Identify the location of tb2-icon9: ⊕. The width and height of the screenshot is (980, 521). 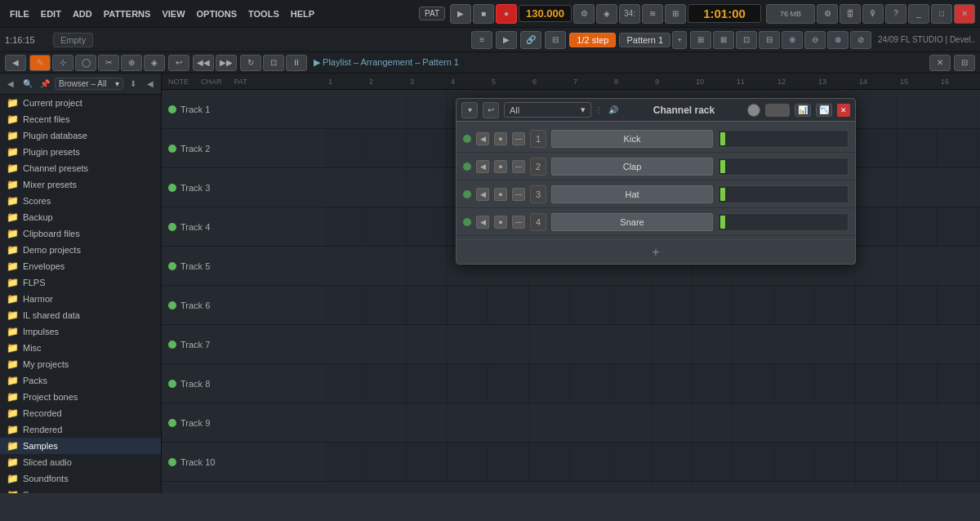
(792, 40).